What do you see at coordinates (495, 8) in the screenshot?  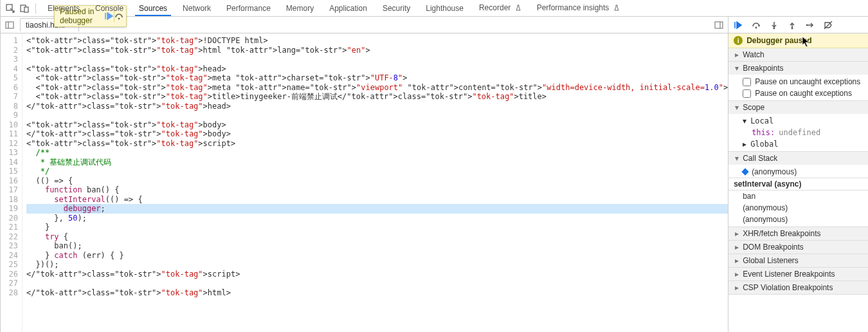 I see `tab-recorder-label: Recorder` at bounding box center [495, 8].